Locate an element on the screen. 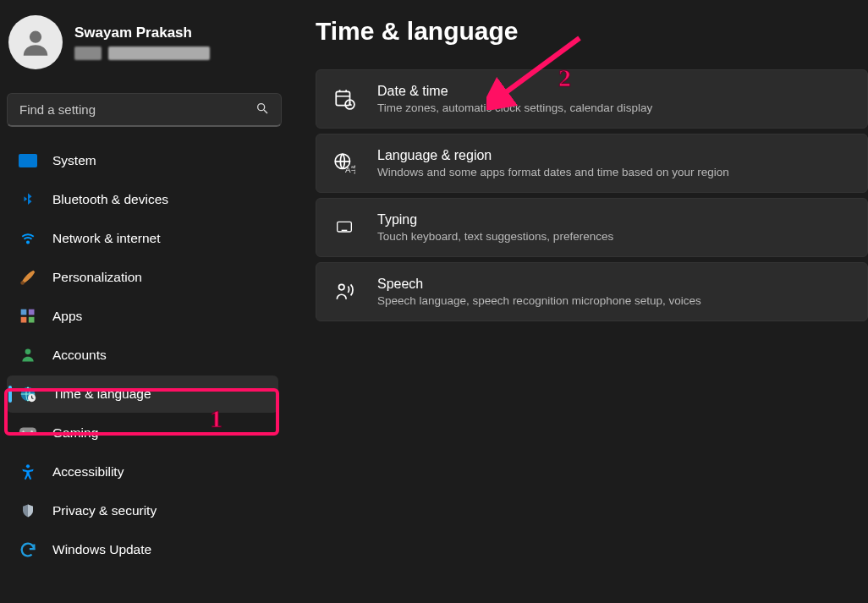  gamepad-icon is located at coordinates (28, 433).